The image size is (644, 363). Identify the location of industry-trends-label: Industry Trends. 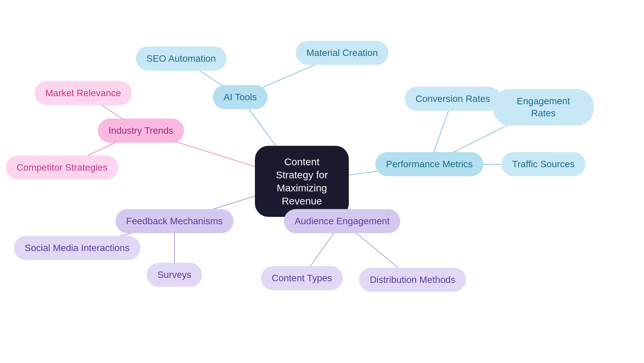
(141, 131).